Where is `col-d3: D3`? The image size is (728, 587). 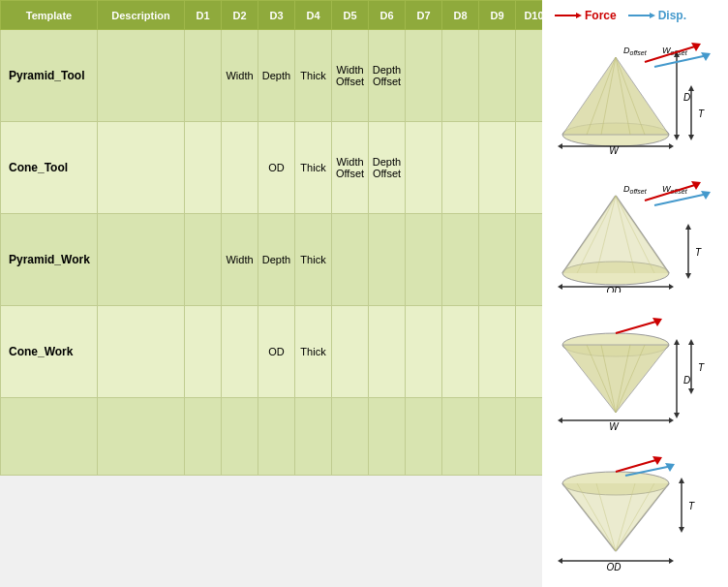 col-d3: D3 is located at coordinates (277, 15).